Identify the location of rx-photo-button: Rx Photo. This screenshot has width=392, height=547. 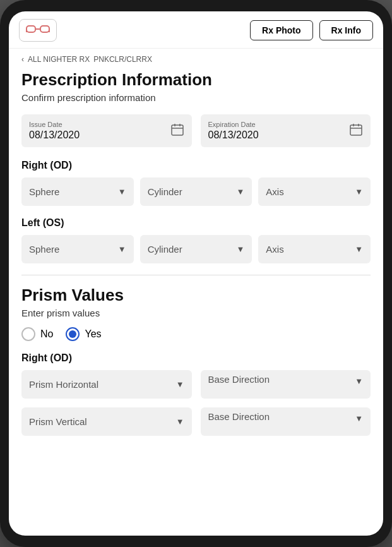
(282, 30).